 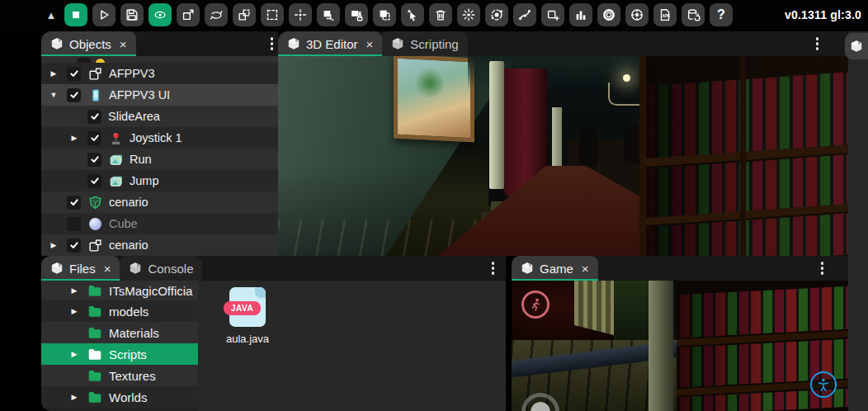 What do you see at coordinates (244, 15) in the screenshot?
I see `scale-tool-button` at bounding box center [244, 15].